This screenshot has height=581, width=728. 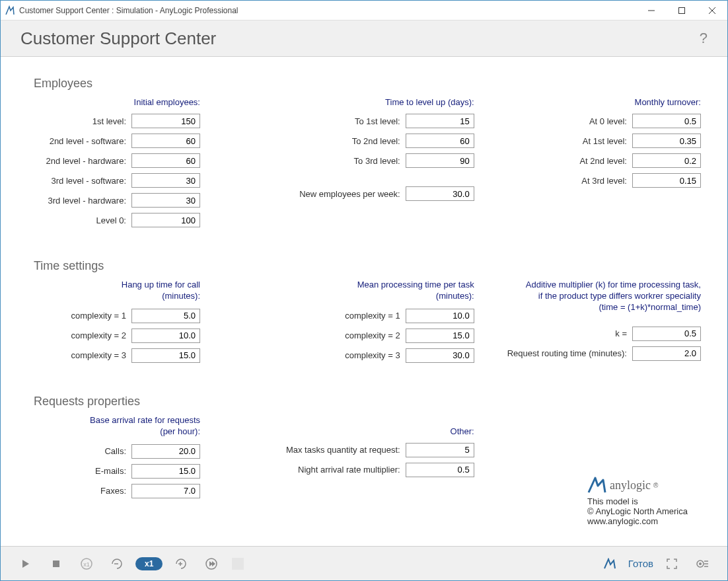 What do you see at coordinates (667, 354) in the screenshot?
I see `routing-time-input` at bounding box center [667, 354].